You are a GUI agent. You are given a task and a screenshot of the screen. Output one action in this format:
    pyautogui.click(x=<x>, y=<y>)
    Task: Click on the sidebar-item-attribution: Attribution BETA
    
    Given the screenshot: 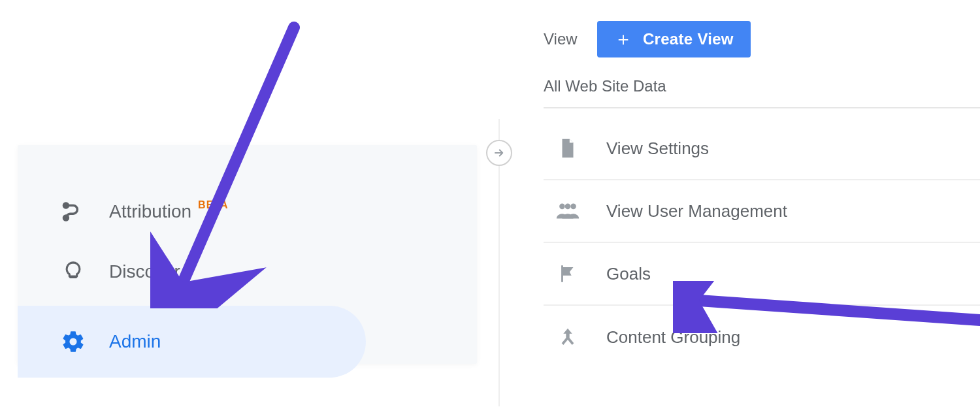 What is the action you would take?
    pyautogui.click(x=247, y=212)
    